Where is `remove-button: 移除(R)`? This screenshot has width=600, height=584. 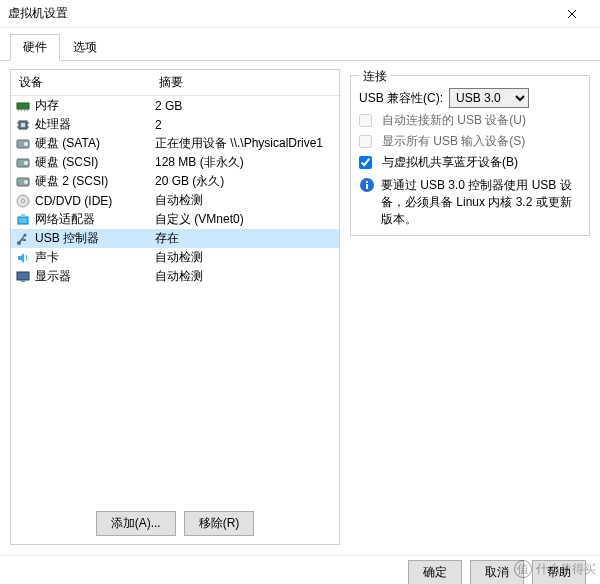 remove-button: 移除(R) is located at coordinates (220, 524).